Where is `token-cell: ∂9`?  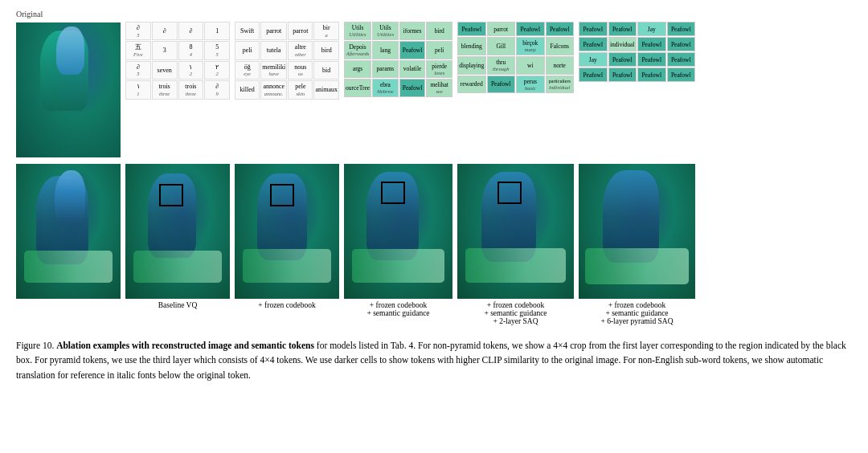
token-cell: ∂9 is located at coordinates (217, 90).